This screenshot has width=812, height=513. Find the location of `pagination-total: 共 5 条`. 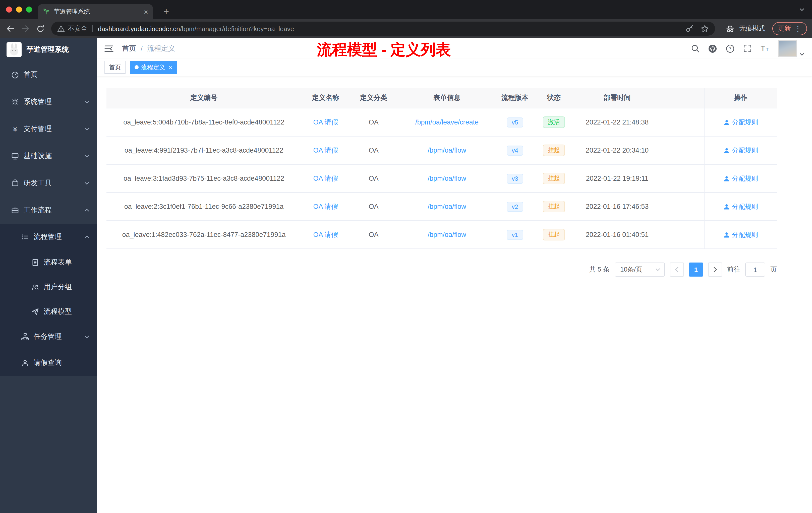

pagination-total: 共 5 条 is located at coordinates (600, 270).